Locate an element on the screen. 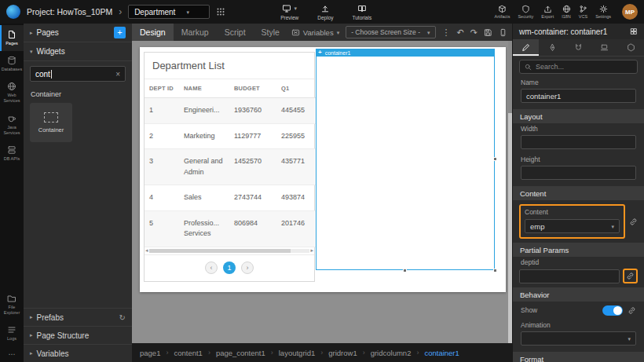  selection-tag-label: container1 is located at coordinates (338, 53).